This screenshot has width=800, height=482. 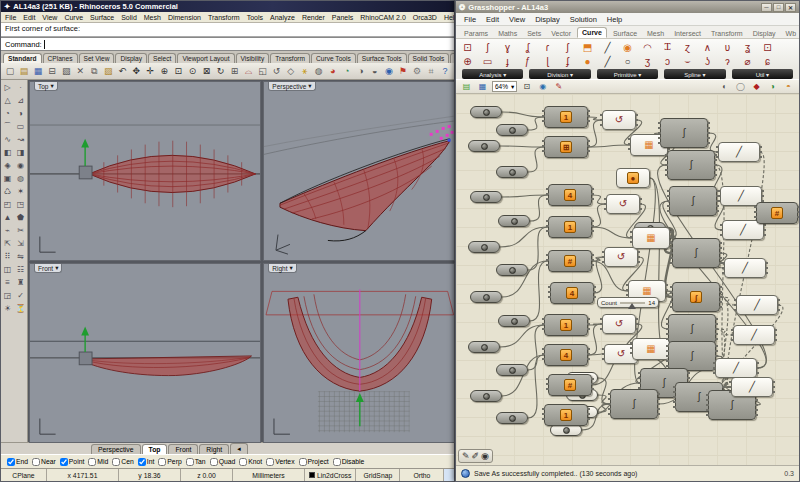 I want to click on surface-tool-icon: ◧, so click(x=8, y=152).